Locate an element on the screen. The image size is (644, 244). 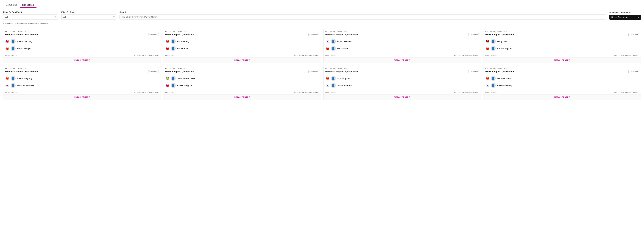
match-header: Fri, 13th Sep 2024 - 18:30 Women's Singl… is located at coordinates (82, 70).